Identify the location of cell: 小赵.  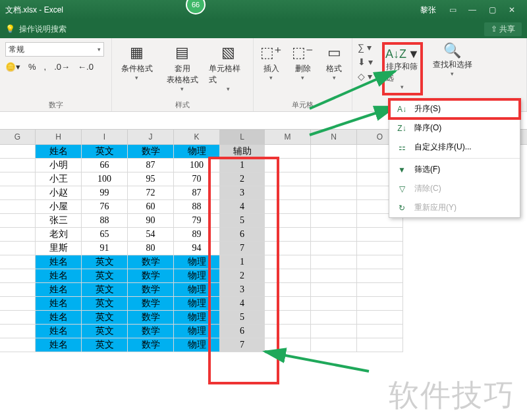
(59, 194).